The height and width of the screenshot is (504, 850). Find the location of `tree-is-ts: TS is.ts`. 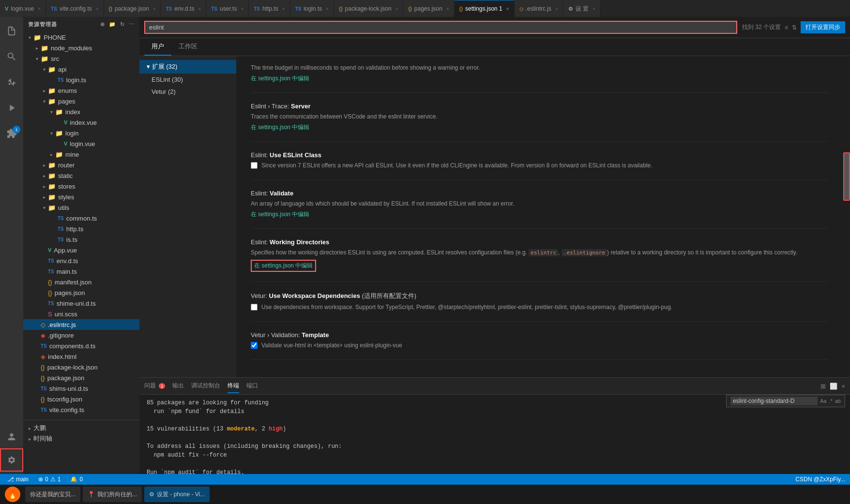

tree-is-ts: TS is.ts is located at coordinates (81, 239).